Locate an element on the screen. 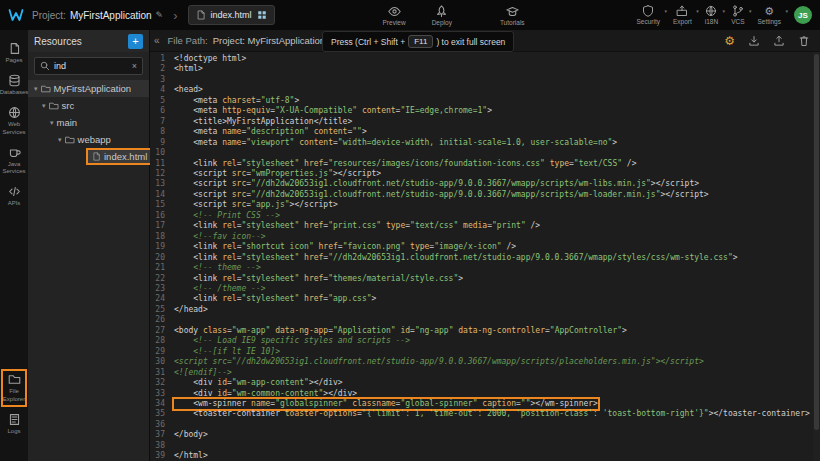 This screenshot has height=461, width=820. tree-item-src: ▾ src is located at coordinates (88, 106).